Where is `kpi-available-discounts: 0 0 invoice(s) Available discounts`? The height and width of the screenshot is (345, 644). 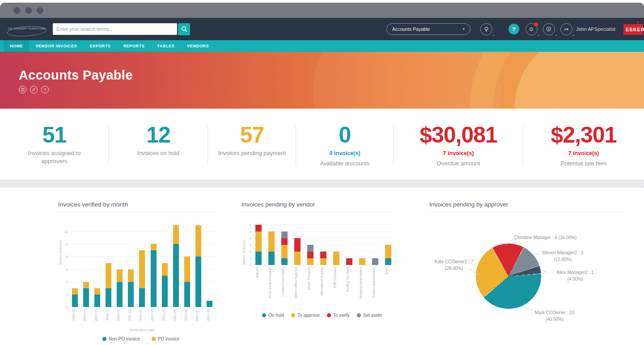 kpi-available-discounts: 0 0 invoice(s) Available discounts is located at coordinates (345, 144).